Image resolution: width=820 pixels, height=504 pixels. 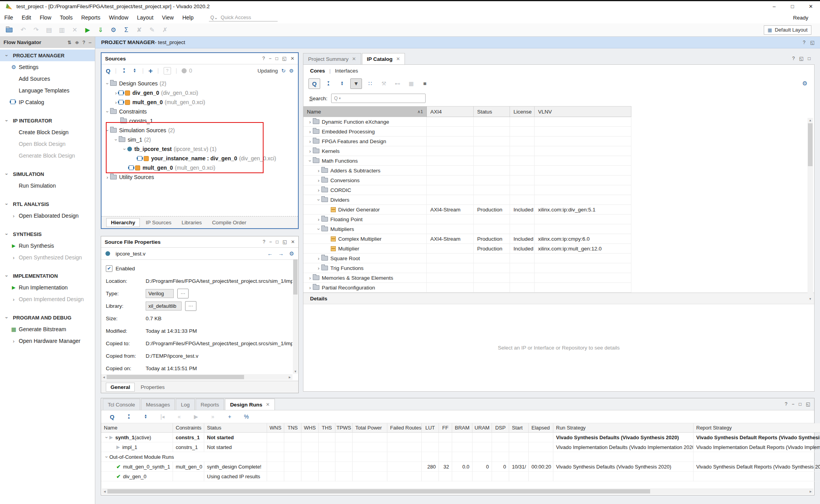 What do you see at coordinates (48, 132) in the screenshot?
I see `flownav-item-create-block-design: Create Block Design` at bounding box center [48, 132].